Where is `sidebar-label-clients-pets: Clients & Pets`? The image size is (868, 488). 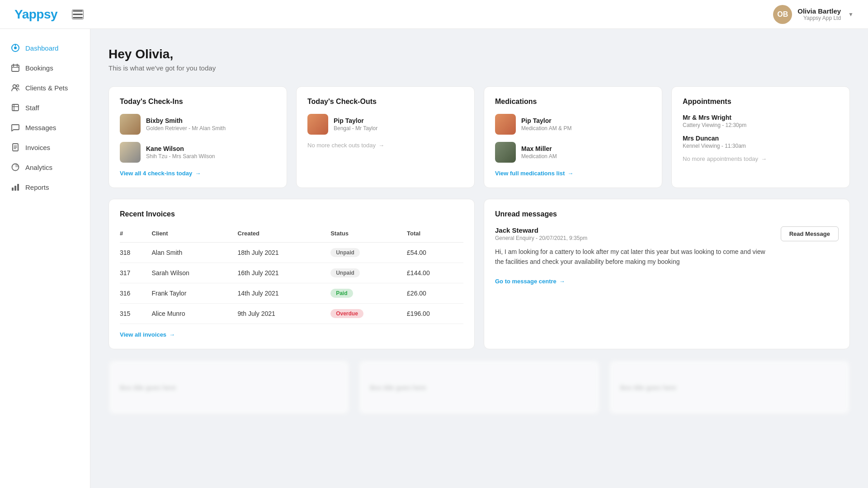
sidebar-label-clients-pets: Clients & Pets is located at coordinates (47, 88).